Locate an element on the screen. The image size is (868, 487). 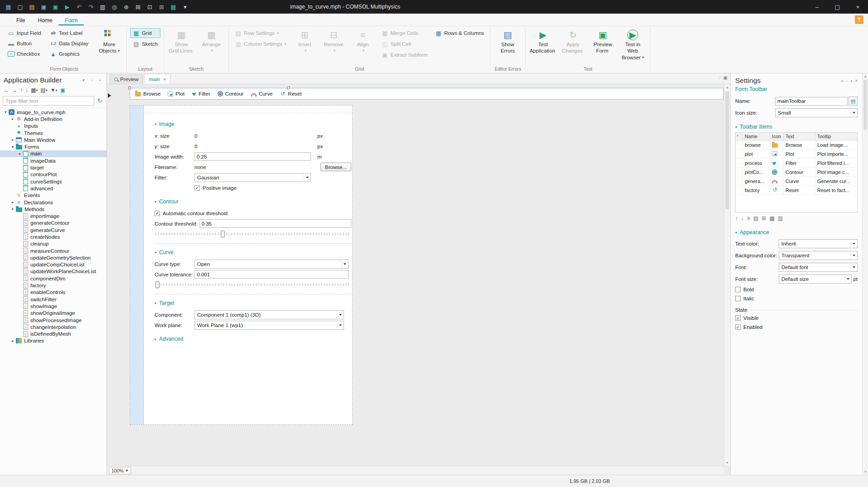
load-items-icon: ▦ is located at coordinates (771, 218).